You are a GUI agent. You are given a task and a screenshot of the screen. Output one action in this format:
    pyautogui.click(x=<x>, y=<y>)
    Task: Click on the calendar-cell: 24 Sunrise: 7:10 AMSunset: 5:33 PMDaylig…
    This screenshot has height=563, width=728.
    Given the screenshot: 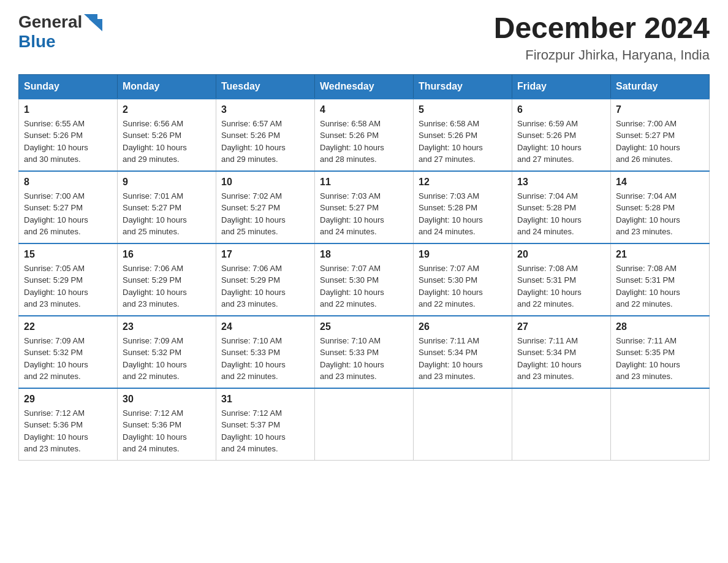 What is the action you would take?
    pyautogui.click(x=266, y=352)
    